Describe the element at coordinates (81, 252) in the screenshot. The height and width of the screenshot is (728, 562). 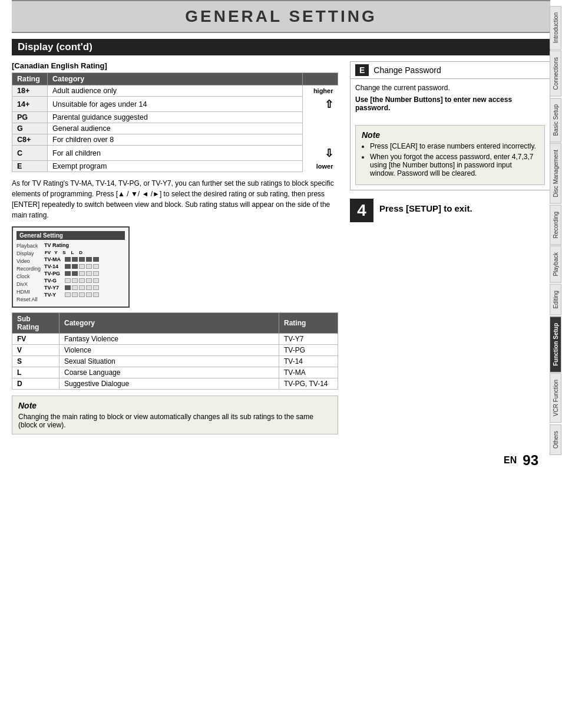
I see `mockup-header-col: D` at that location.